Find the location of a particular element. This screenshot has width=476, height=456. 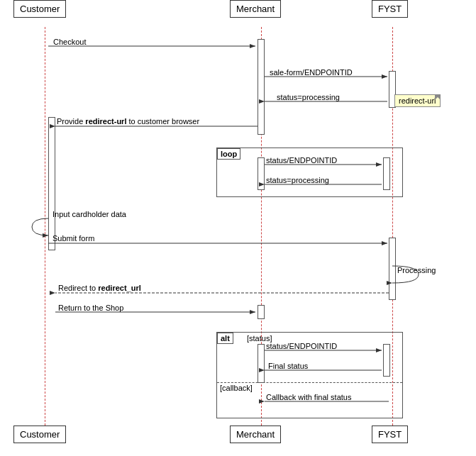

label-final-status: Final status is located at coordinates (288, 366).